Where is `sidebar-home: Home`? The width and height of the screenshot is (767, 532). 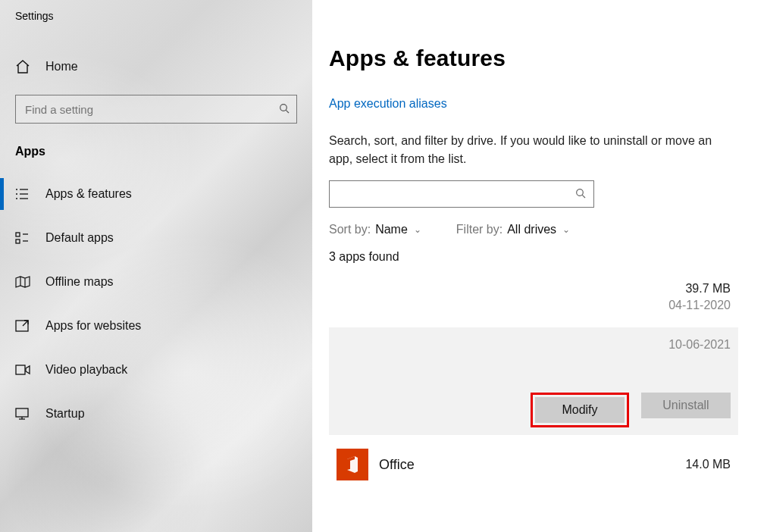
sidebar-home: Home is located at coordinates (156, 67).